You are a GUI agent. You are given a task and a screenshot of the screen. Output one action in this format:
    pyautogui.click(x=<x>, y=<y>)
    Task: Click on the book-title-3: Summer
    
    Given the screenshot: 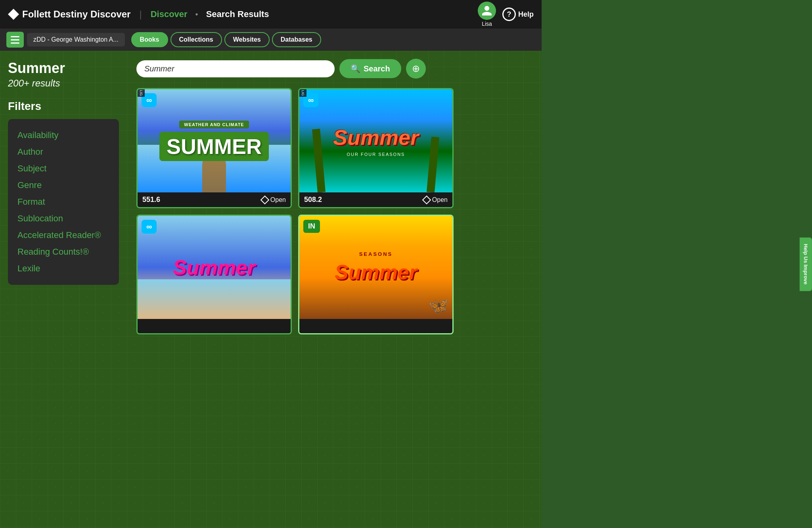 What is the action you would take?
    pyautogui.click(x=214, y=267)
    